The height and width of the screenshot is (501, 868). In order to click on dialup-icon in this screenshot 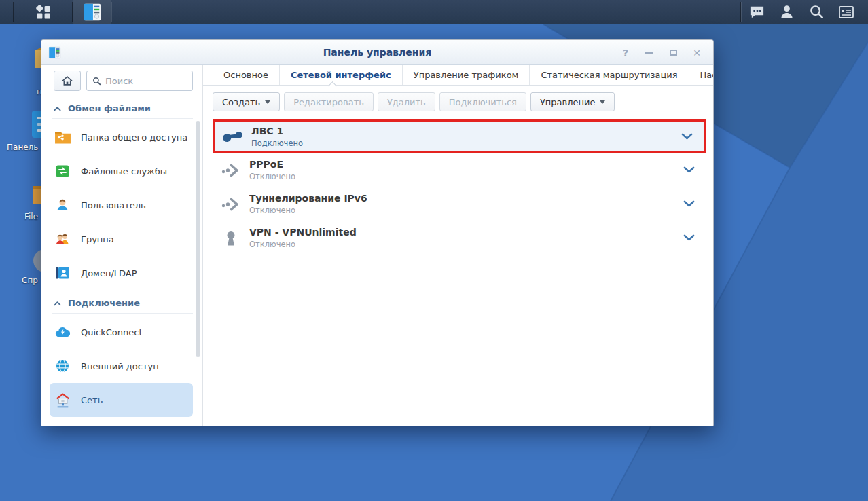, I will do `click(231, 170)`.